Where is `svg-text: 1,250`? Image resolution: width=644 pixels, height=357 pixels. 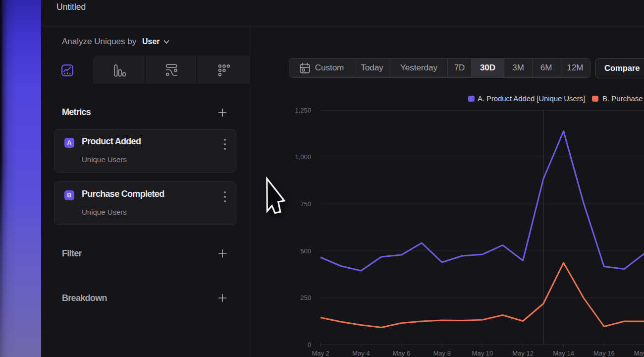
svg-text: 1,250 is located at coordinates (303, 110).